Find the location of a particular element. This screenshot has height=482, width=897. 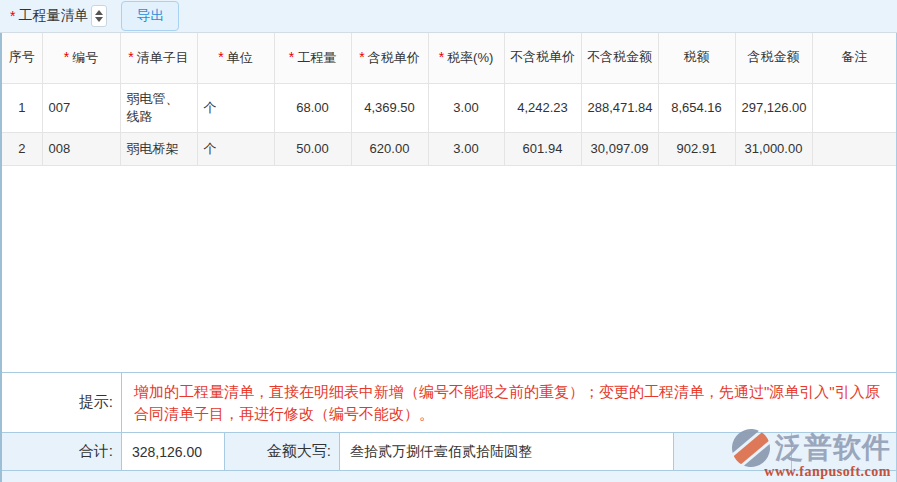

column-label: 不含税金额 is located at coordinates (620, 56).